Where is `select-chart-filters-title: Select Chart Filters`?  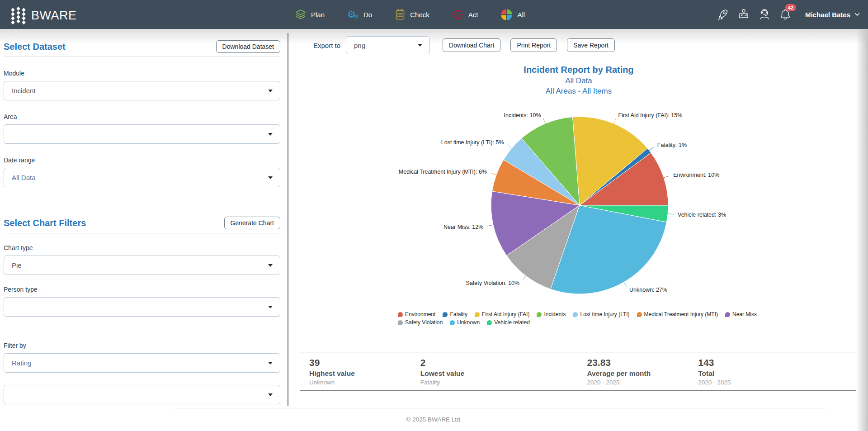 select-chart-filters-title: Select Chart Filters is located at coordinates (45, 223).